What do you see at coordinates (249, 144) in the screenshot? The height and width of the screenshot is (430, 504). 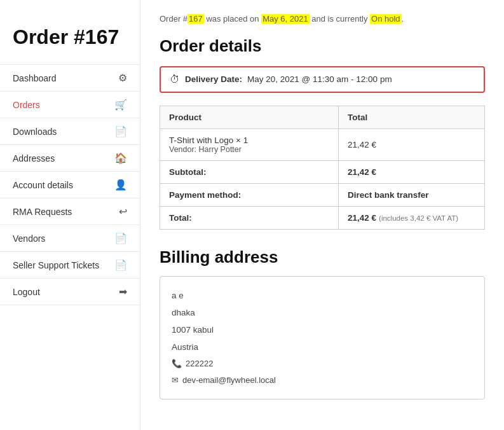 I see `table-cell-product: T-Shirt with Logo × 1 Vendor: Harry Pott…` at bounding box center [249, 144].